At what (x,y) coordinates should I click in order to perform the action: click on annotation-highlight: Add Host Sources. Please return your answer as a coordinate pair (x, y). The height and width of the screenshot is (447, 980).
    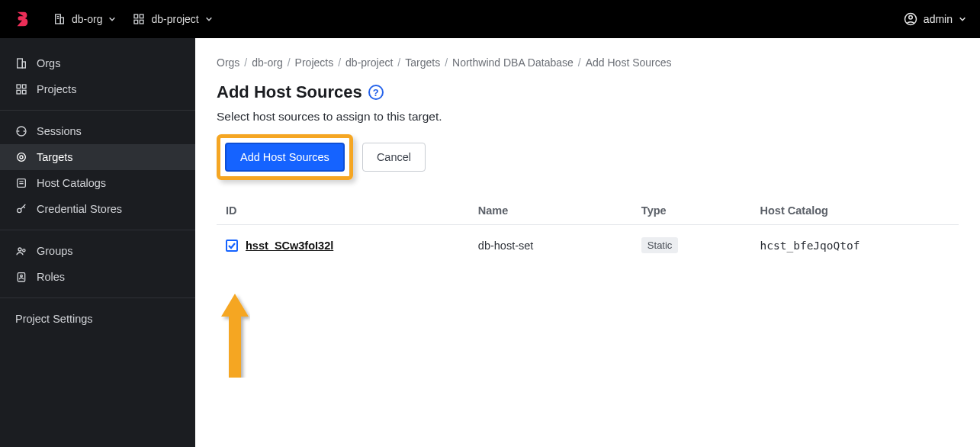
    Looking at the image, I should click on (285, 157).